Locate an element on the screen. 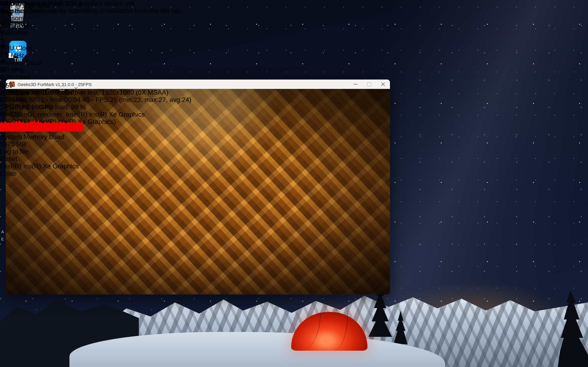 The image size is (588, 367). star-glyph: ★ is located at coordinates (3, 61).